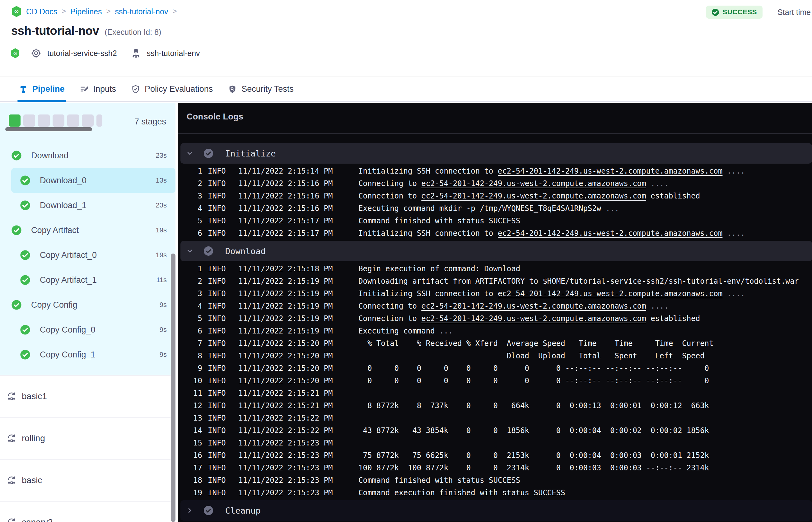  I want to click on log-line: 6INFO11/11/2022 2:15:17 PMInitializing S…, so click(495, 233).